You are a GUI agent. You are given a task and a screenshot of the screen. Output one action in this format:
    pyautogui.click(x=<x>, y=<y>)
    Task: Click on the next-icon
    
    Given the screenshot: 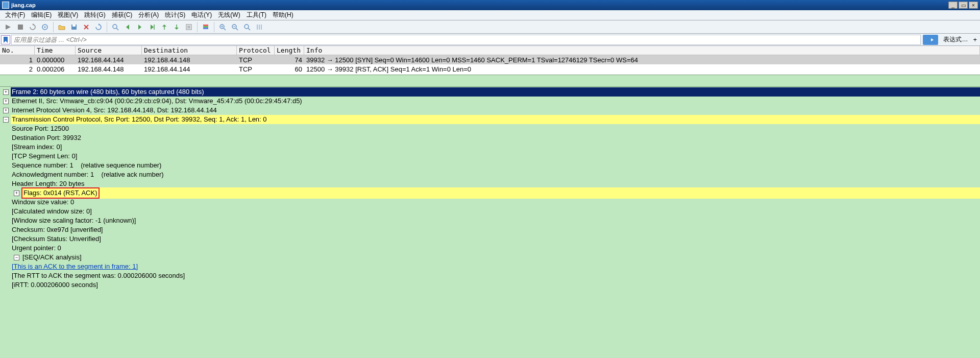 What is the action you would take?
    pyautogui.click(x=140, y=27)
    